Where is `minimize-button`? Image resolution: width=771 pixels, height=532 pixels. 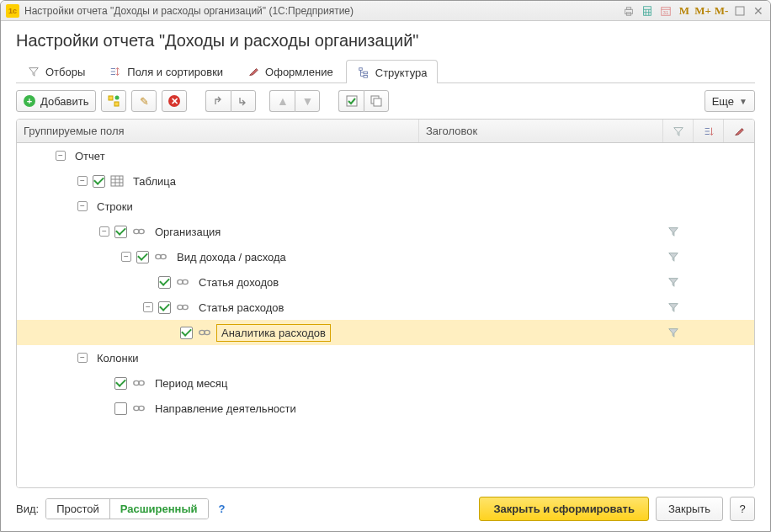 minimize-button is located at coordinates (740, 11).